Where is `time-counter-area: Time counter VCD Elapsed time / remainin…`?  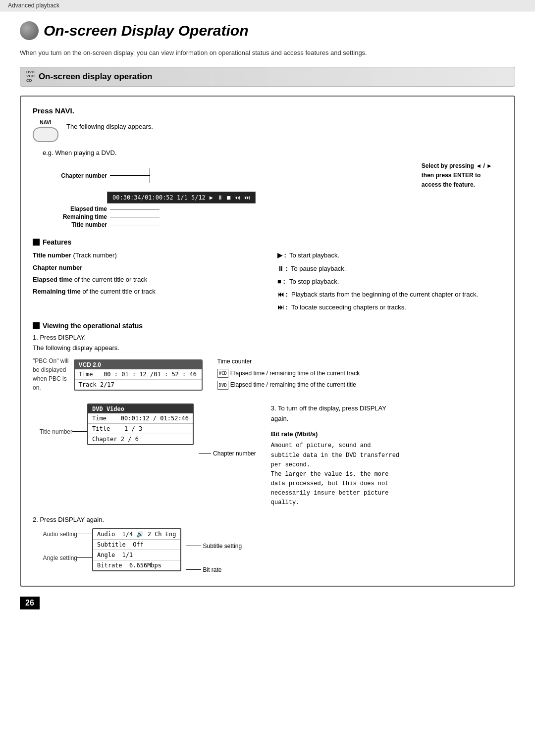
time-counter-area: Time counter VCD Elapsed time / remainin… is located at coordinates (289, 373).